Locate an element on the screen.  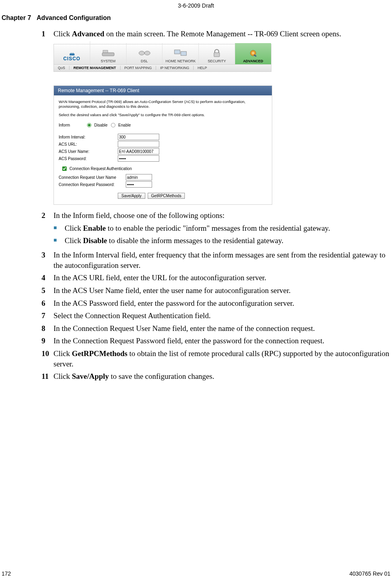
cr-user-label: Connection Request User Name is located at coordinates (92, 177).